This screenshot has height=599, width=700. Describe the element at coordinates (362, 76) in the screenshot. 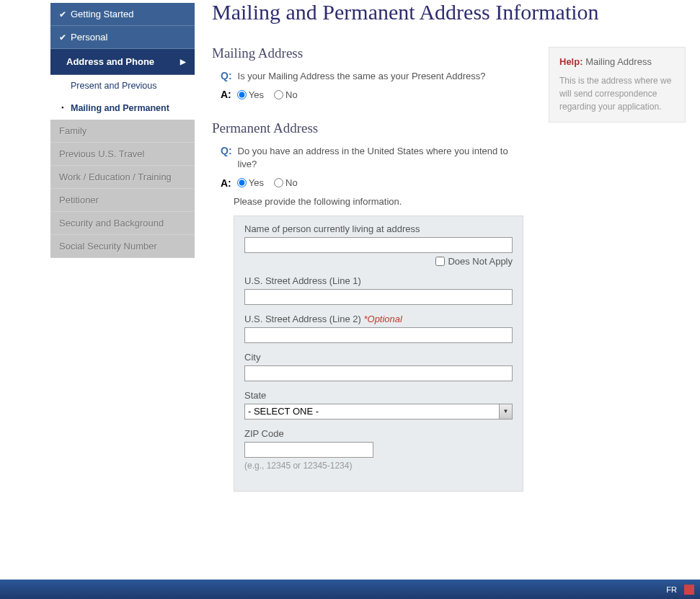

I see `mailing-question: Is your Mailing Address the same as your…` at that location.